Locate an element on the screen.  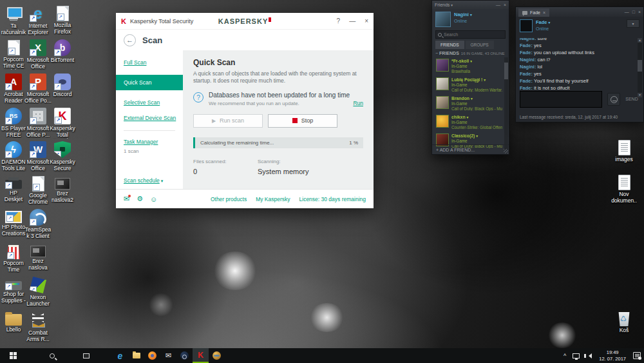
maximize-button: □ is located at coordinates (634, 12).